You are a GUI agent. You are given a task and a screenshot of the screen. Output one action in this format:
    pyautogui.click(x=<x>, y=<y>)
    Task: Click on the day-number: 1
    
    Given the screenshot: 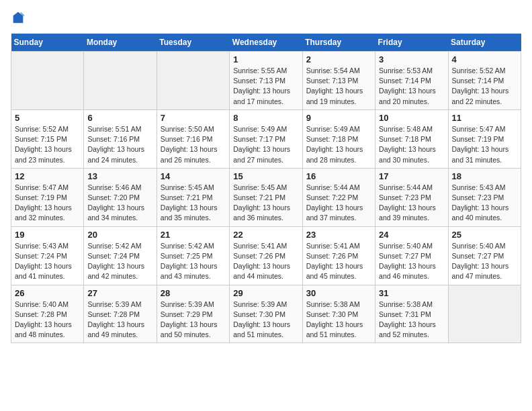 What is the action you would take?
    pyautogui.click(x=266, y=59)
    